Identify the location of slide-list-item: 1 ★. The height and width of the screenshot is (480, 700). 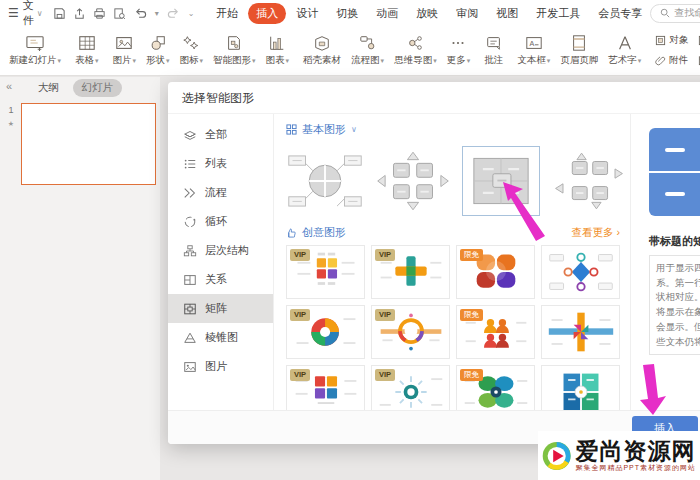
(80, 144).